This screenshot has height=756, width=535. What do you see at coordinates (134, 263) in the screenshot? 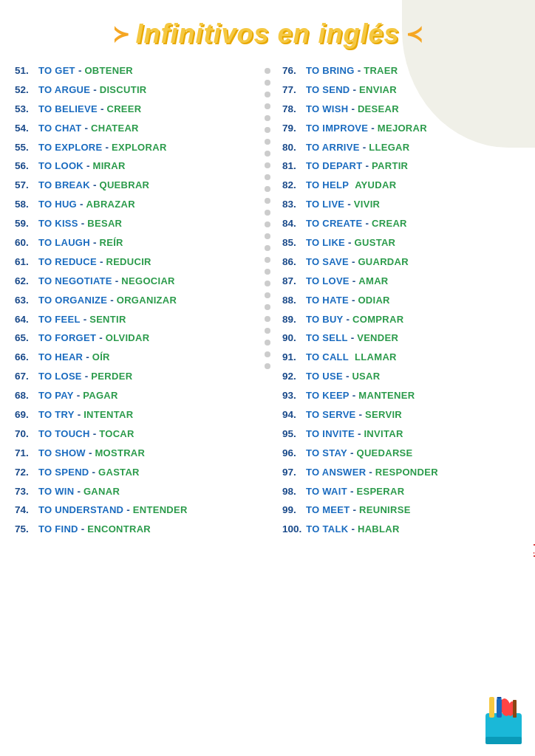
I see `list-item: 61. TO REDUCE - REDUCIR` at bounding box center [134, 263].